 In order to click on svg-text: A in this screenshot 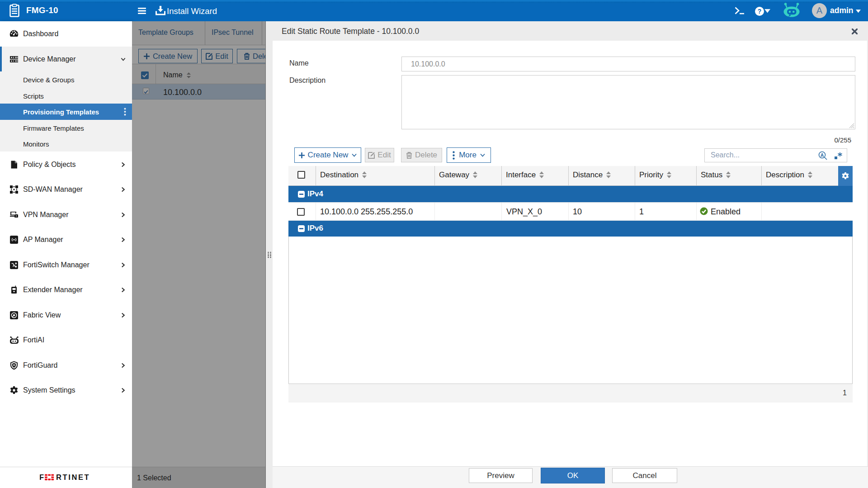, I will do `click(822, 155)`.